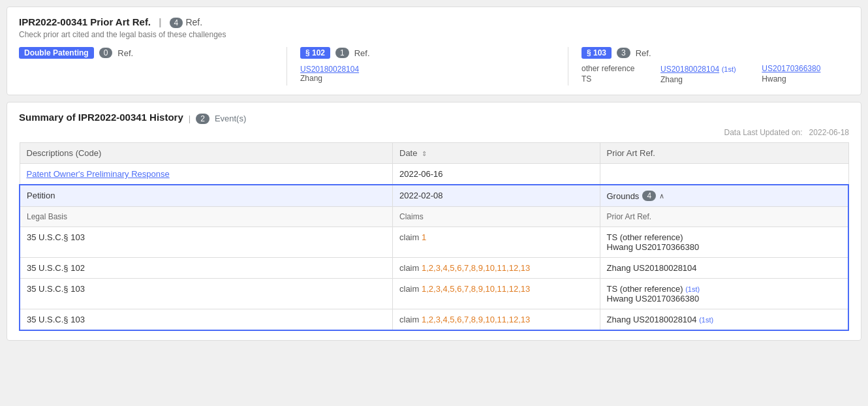 Image resolution: width=868 pixels, height=406 pixels. Describe the element at coordinates (636, 196) in the screenshot. I see `grounds-badge: Grounds 4 ∧` at that location.